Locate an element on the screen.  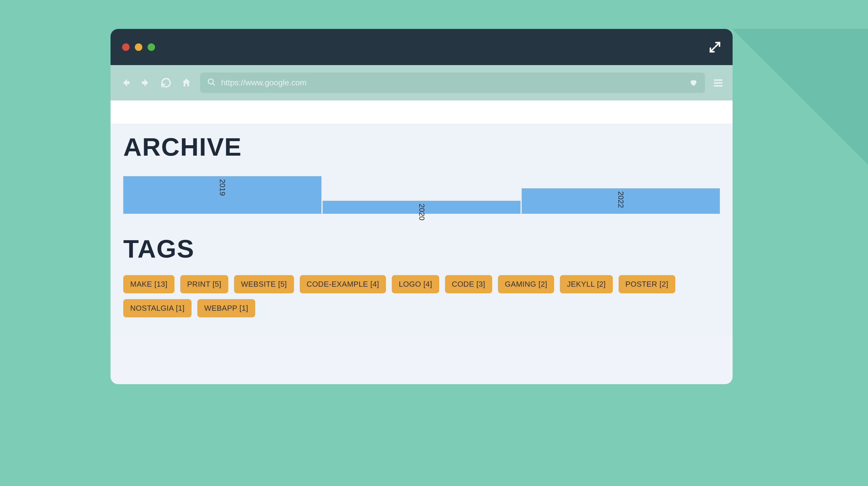
titlebar is located at coordinates (422, 47).